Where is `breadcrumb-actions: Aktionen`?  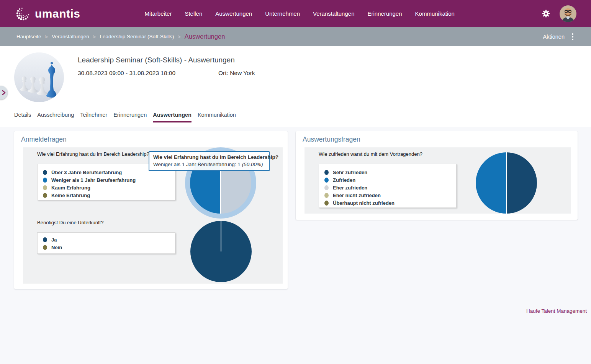
breadcrumb-actions: Aktionen is located at coordinates (559, 37).